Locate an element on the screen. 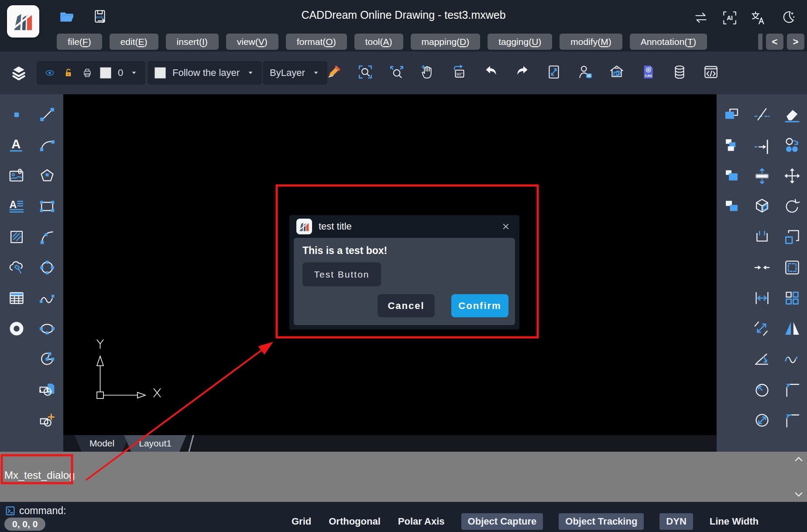 This screenshot has width=807, height=532. scroll-down-icon is located at coordinates (799, 494).